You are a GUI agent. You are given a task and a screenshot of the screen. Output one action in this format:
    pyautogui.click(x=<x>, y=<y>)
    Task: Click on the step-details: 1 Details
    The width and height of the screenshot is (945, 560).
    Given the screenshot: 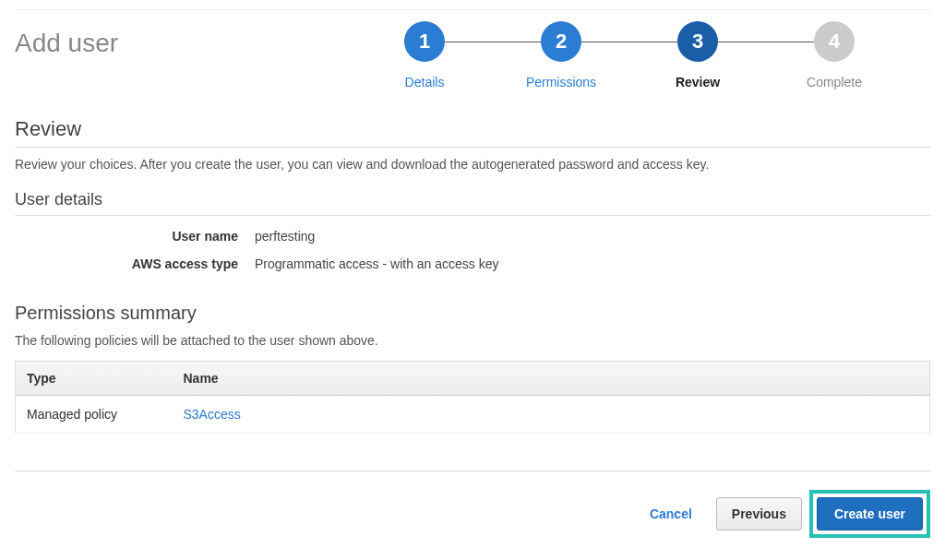 What is the action you would take?
    pyautogui.click(x=425, y=55)
    